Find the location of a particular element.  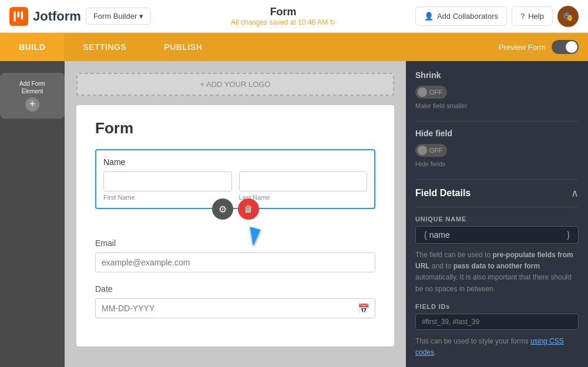

preview-label: Preview Form is located at coordinates (522, 47).